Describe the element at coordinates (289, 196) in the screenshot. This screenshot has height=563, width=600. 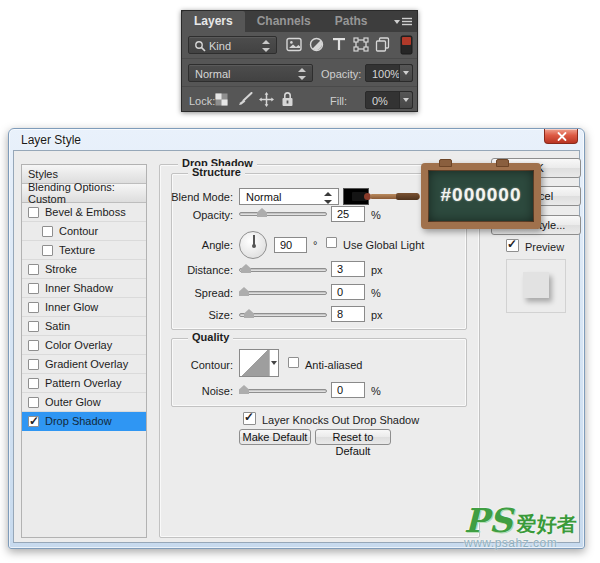
I see `shadow-blend-mode-dropdown: Normal` at that location.